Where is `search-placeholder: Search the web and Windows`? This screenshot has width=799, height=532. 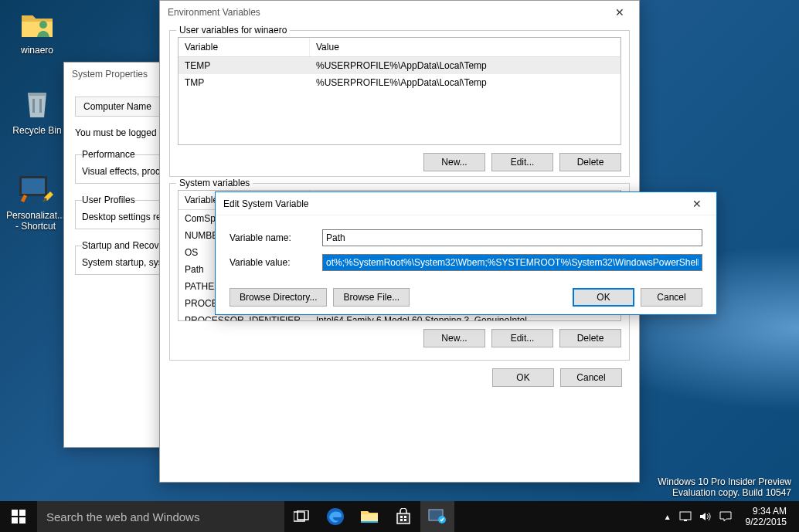
search-placeholder: Search the web and Windows is located at coordinates (123, 517).